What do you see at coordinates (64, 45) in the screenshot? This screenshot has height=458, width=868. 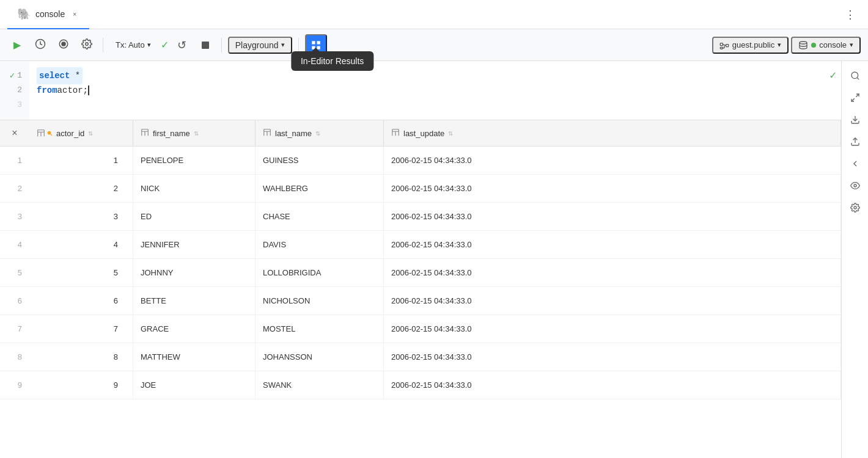 I see `record-button` at bounding box center [64, 45].